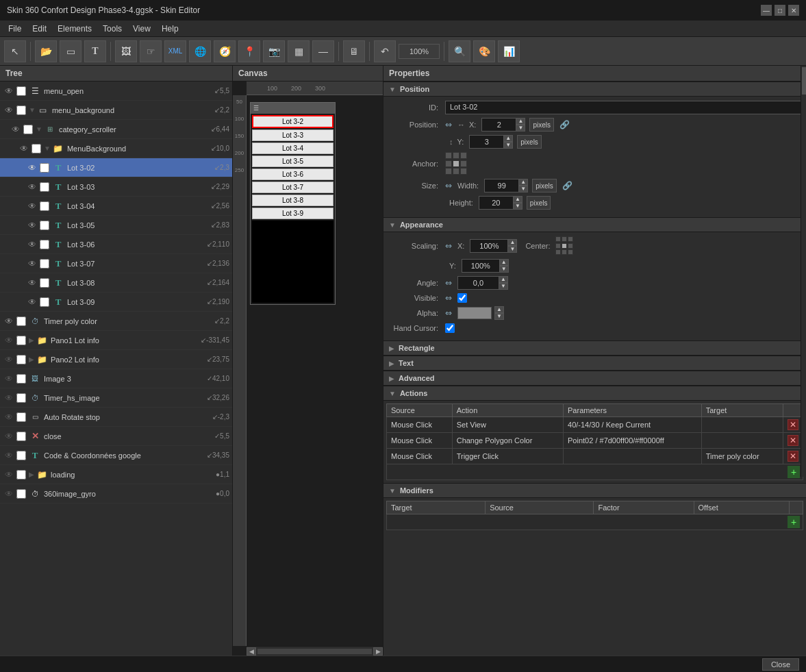  What do you see at coordinates (32, 359) in the screenshot?
I see `tree-expand-14: ▶` at bounding box center [32, 359].